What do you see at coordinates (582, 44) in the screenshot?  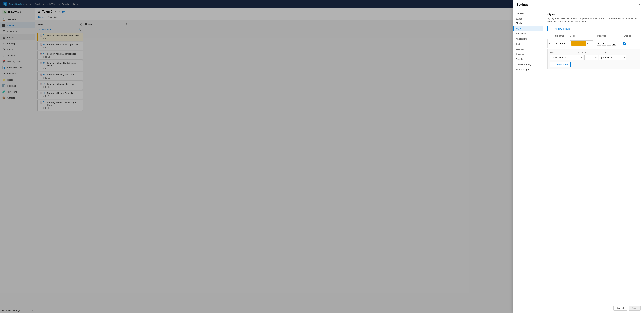 I see `color-picker-button: ▾` at bounding box center [582, 44].